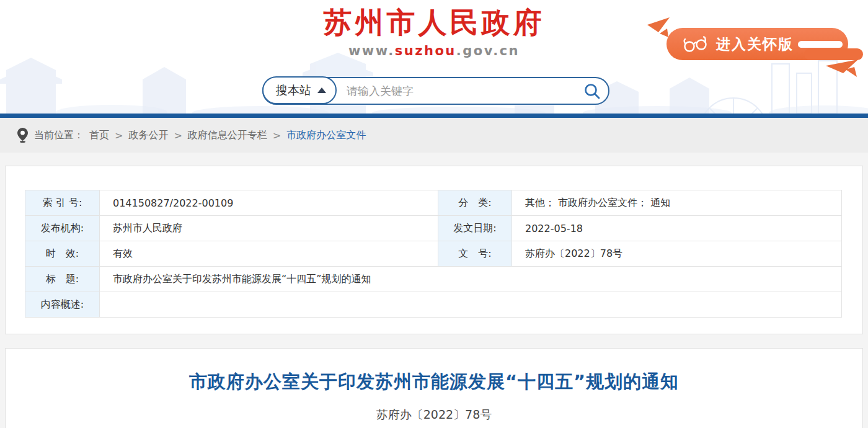  What do you see at coordinates (592, 91) in the screenshot?
I see `search-icon` at bounding box center [592, 91].